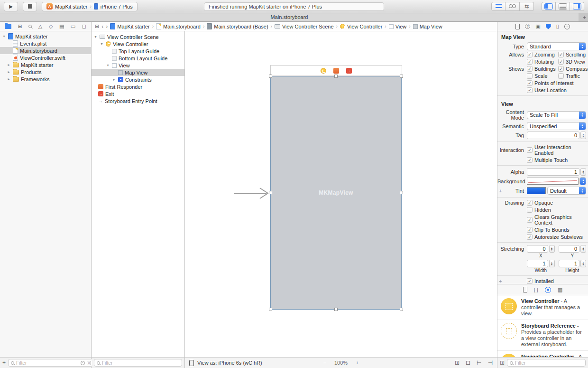 The width and height of the screenshot is (588, 368). Describe the element at coordinates (336, 193) in the screenshot. I see `map-view-selected: MKMapView` at that location.